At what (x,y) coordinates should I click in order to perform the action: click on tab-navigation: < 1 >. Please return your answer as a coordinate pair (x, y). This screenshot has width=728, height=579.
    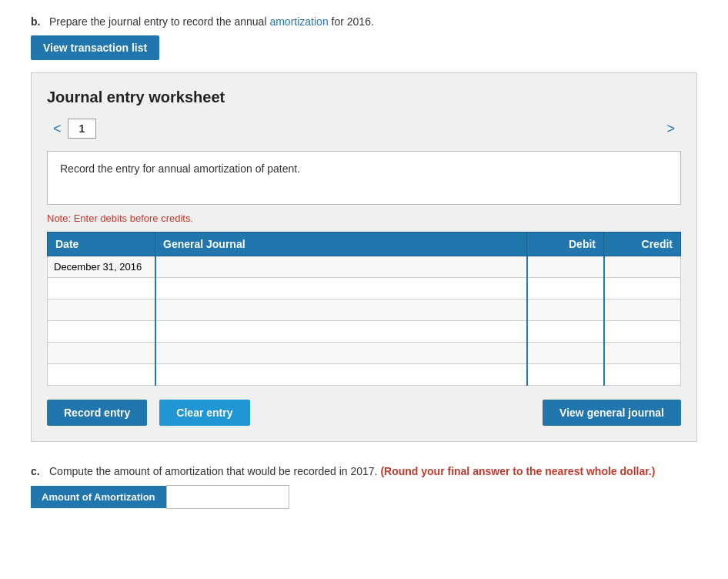
    Looking at the image, I should click on (364, 129).